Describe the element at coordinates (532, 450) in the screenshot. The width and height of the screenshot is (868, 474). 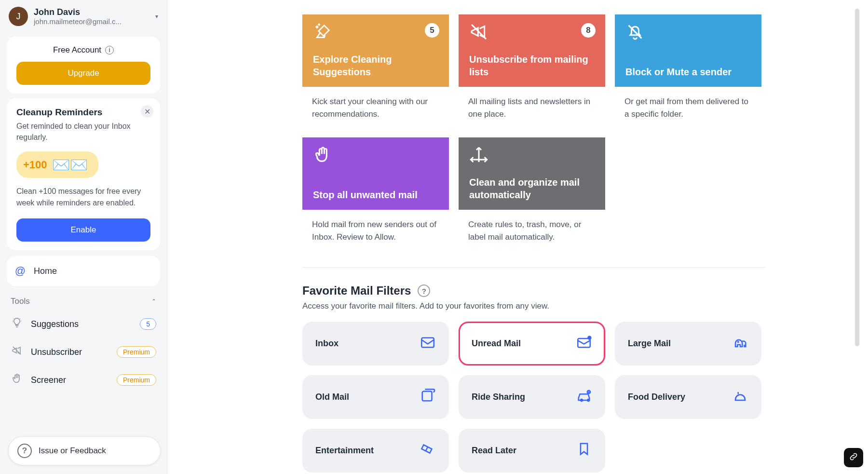
I see `filter-readlater: Read Later` at that location.